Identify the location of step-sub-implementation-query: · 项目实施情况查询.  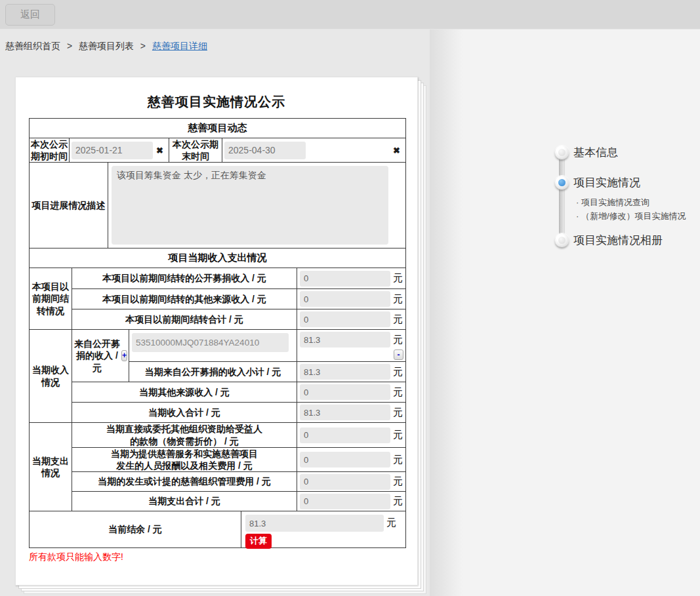
(613, 202).